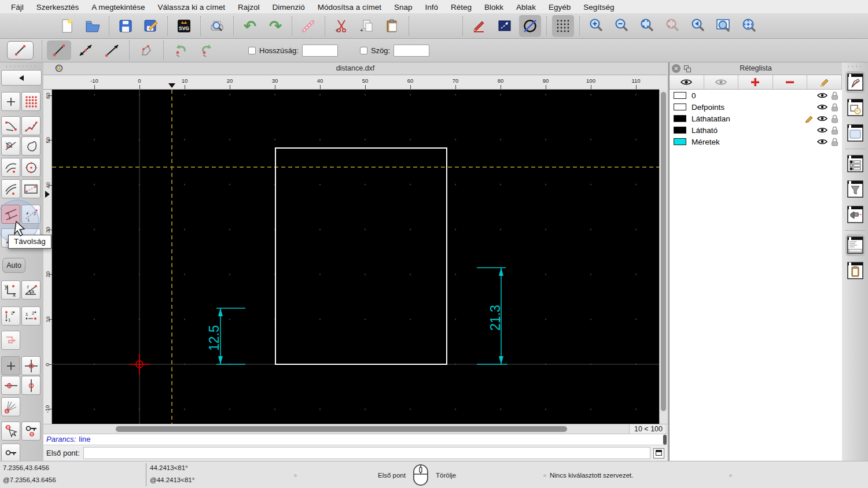 The image size is (868, 488). Describe the element at coordinates (207, 50) in the screenshot. I see `redo-segment-button` at that location.